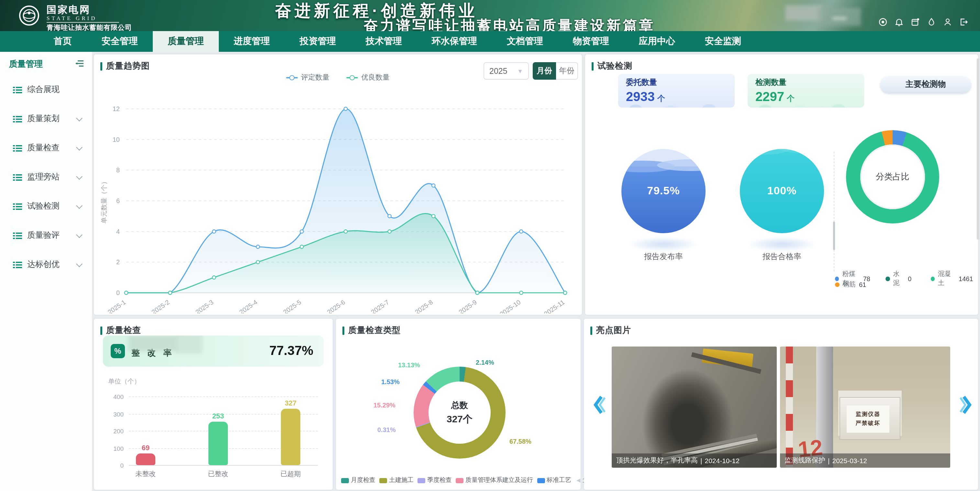  I want to click on photo-caption: 顶拱光爆效果好，半孔率高|2024-10-12, so click(694, 461).